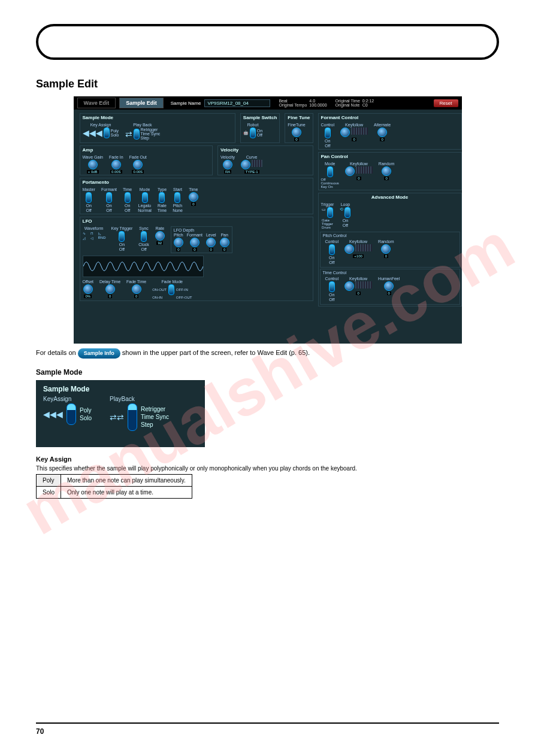 This screenshot has height=756, width=535. Describe the element at coordinates (172, 290) in the screenshot. I see `lfo-fade-mode: Fade Mode ON-OUTOFF-IN ON-INOFF-OUT` at that location.